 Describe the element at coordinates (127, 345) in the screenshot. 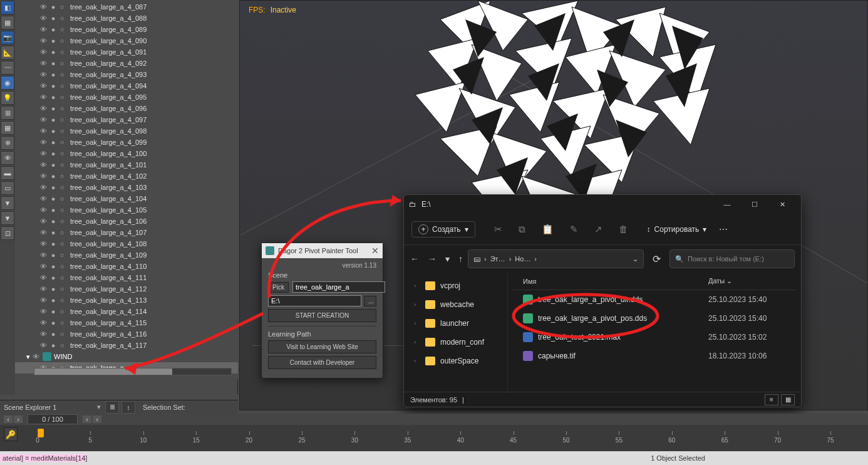

I see `tree-row: 👁●○tree_oak_large_a_4_117` at that location.